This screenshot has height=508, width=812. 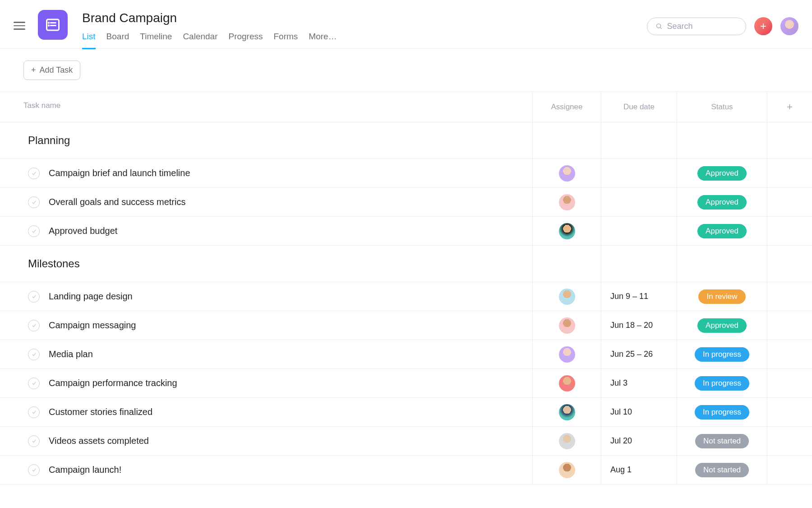 I want to click on search-input, so click(x=702, y=26).